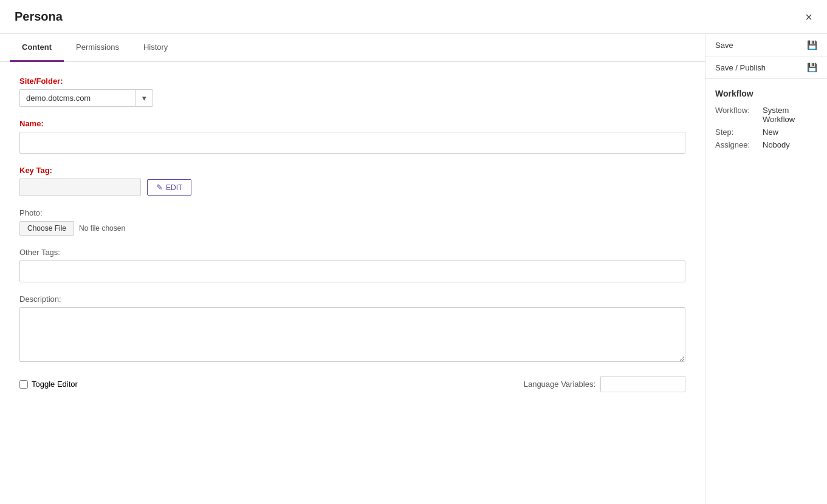 This screenshot has height=504, width=827. What do you see at coordinates (49, 384) in the screenshot?
I see `toggle-editor-wrapper: Toggle Editor` at bounding box center [49, 384].